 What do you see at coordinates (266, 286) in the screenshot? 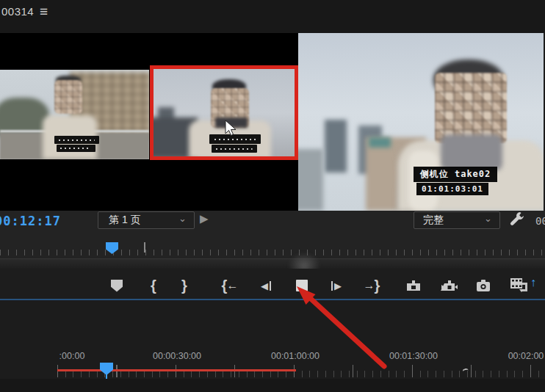
I see `step-back-button: ◀` at bounding box center [266, 286].